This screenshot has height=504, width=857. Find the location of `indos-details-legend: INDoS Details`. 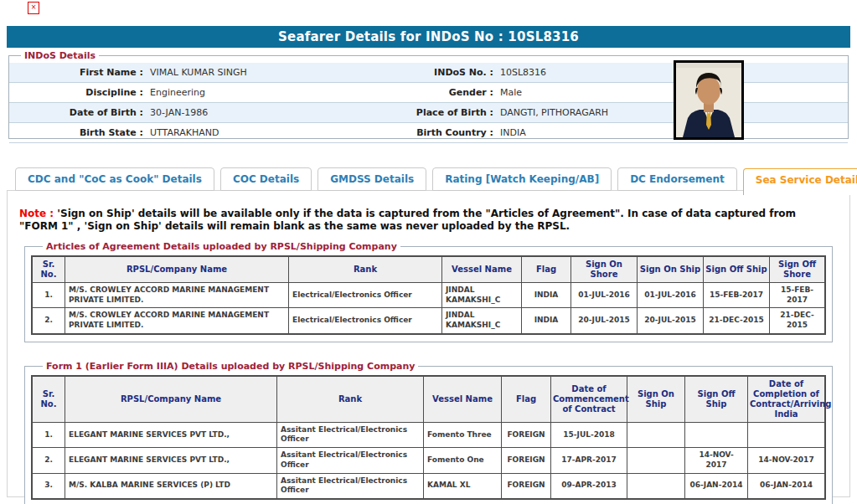

indos-details-legend: INDoS Details is located at coordinates (60, 55).